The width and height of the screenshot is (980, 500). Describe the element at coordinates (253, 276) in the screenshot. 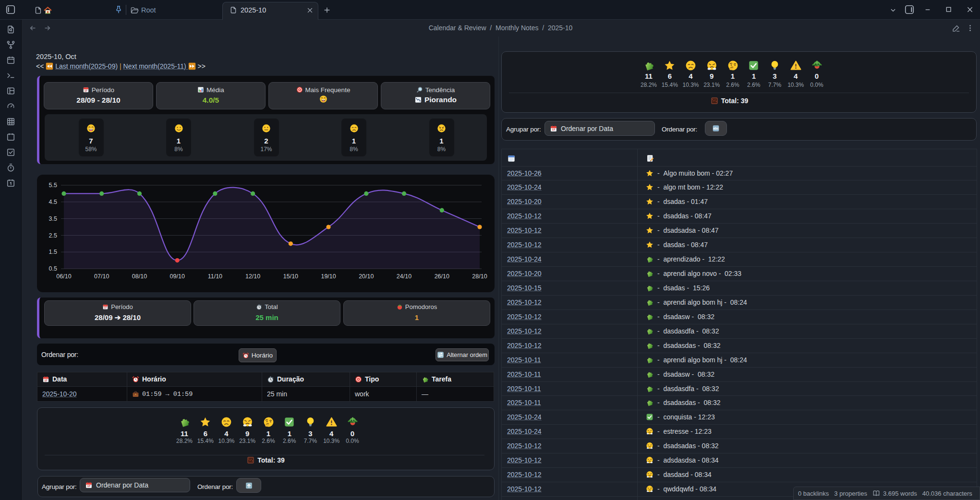

I see `svg-text: 12/10` at that location.